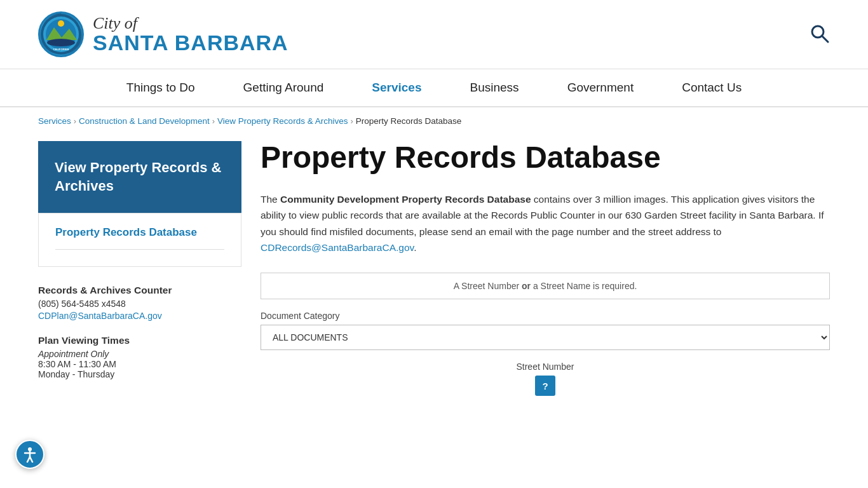  What do you see at coordinates (494, 88) in the screenshot?
I see `nav-business: Business` at bounding box center [494, 88].